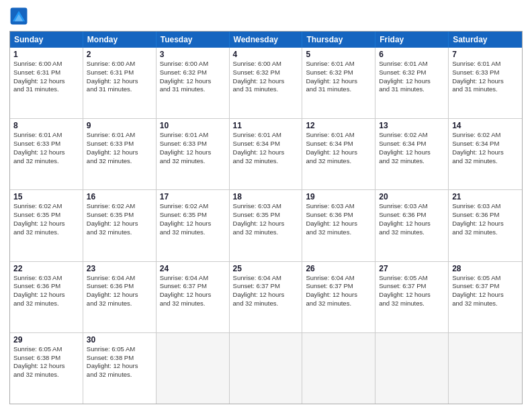 The height and width of the screenshot is (411, 532). What do you see at coordinates (20, 16) in the screenshot?
I see `logo` at bounding box center [20, 16].